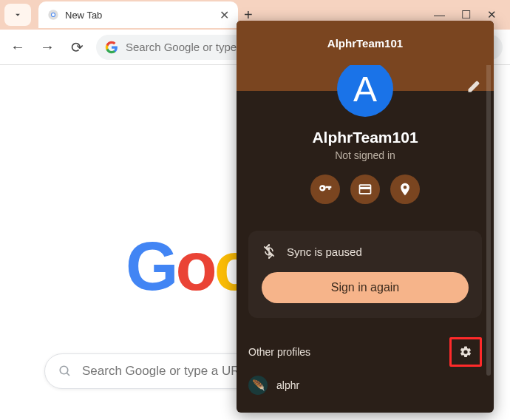  I want to click on google-g-icon, so click(112, 47).